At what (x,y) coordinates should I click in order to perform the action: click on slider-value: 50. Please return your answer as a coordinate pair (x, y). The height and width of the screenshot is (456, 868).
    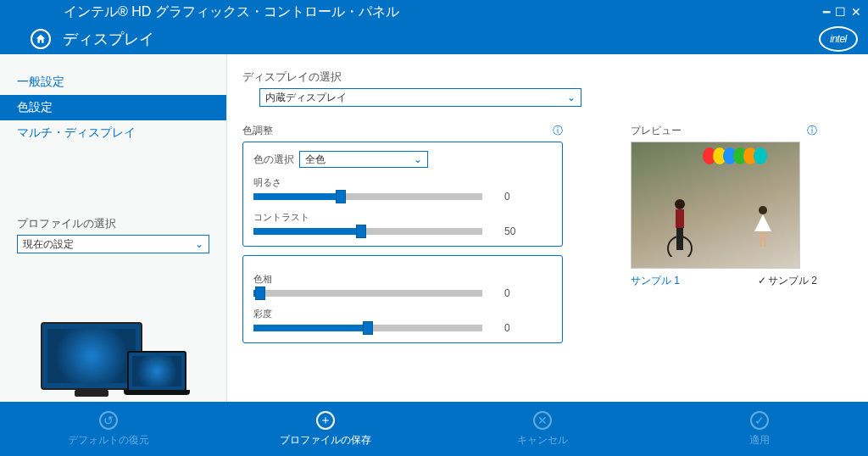
    Looking at the image, I should click on (521, 231).